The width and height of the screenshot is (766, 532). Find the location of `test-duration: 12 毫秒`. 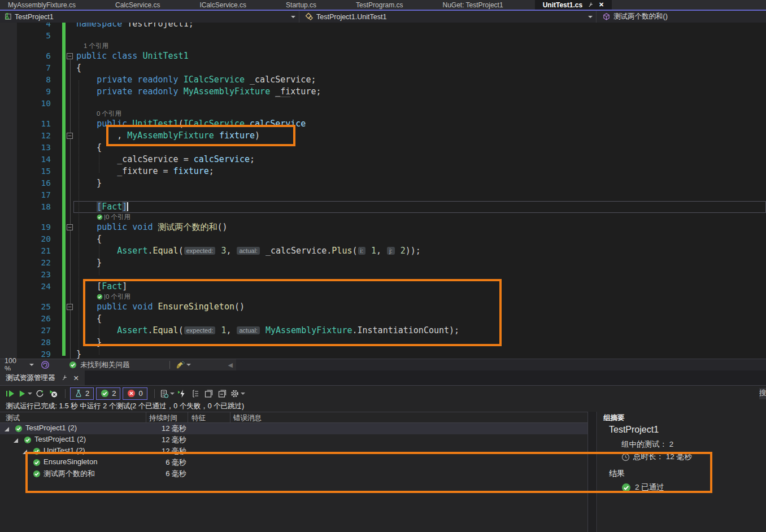

test-duration: 12 毫秒 is located at coordinates (166, 451).